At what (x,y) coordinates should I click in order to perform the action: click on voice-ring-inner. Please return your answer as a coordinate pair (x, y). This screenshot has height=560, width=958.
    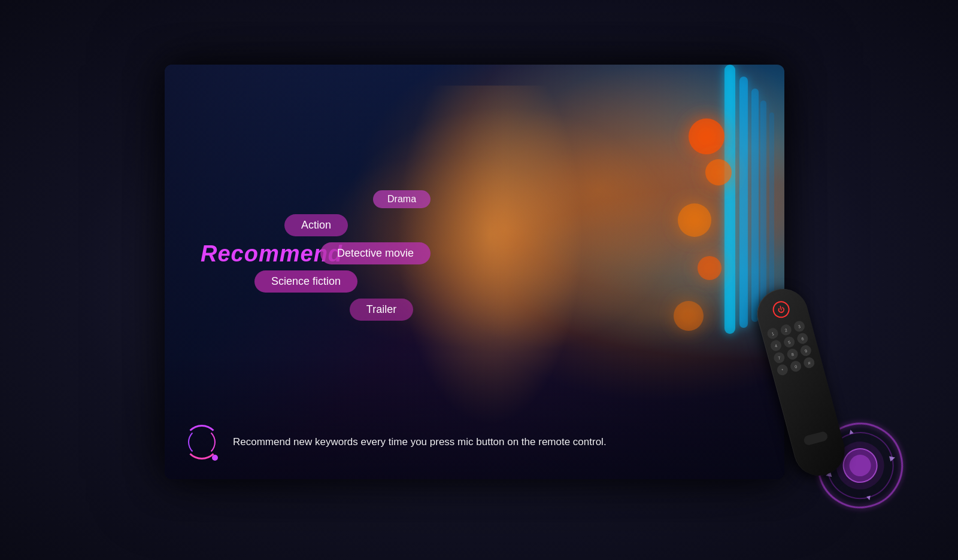
    Looking at the image, I should click on (202, 442).